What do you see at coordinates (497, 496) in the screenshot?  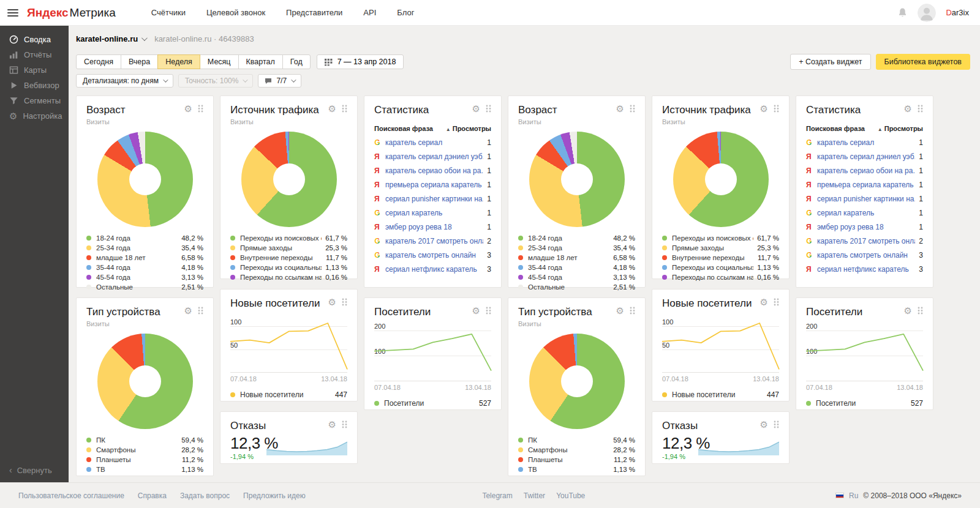 I see `footer-link-telegram: Telegram` at bounding box center [497, 496].